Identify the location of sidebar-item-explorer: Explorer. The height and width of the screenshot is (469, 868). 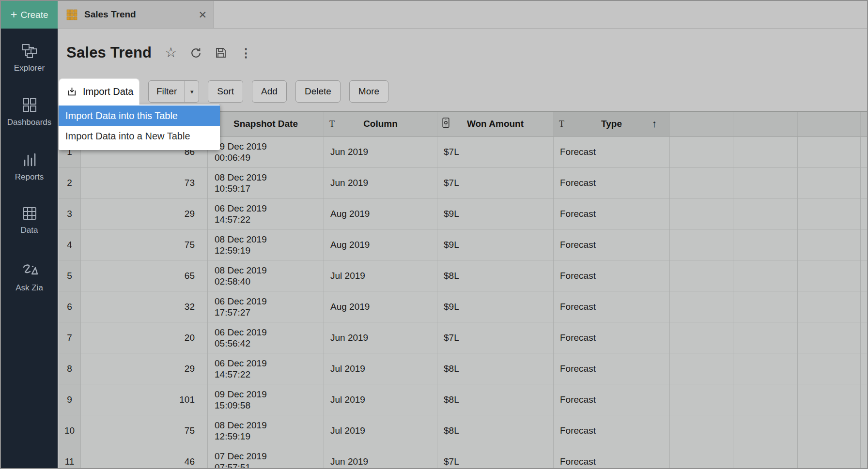
(29, 58).